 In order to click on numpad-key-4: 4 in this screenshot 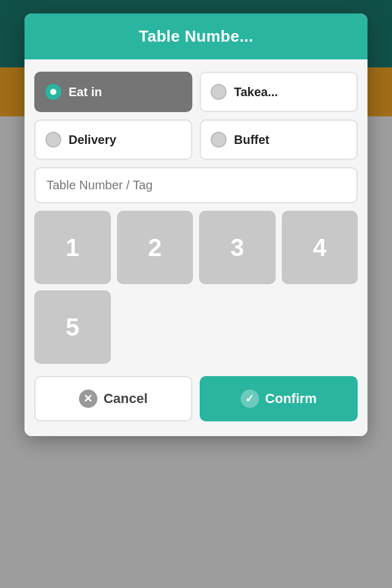, I will do `click(320, 247)`.